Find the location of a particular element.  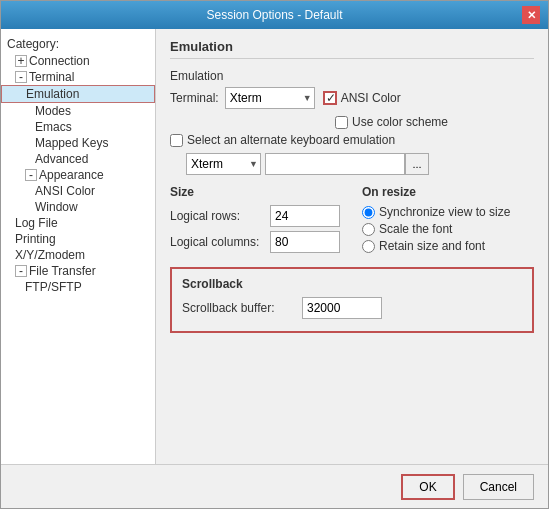

terminal-dropdown: Xterm VT100 VT220 ANSI Linux is located at coordinates (270, 98).